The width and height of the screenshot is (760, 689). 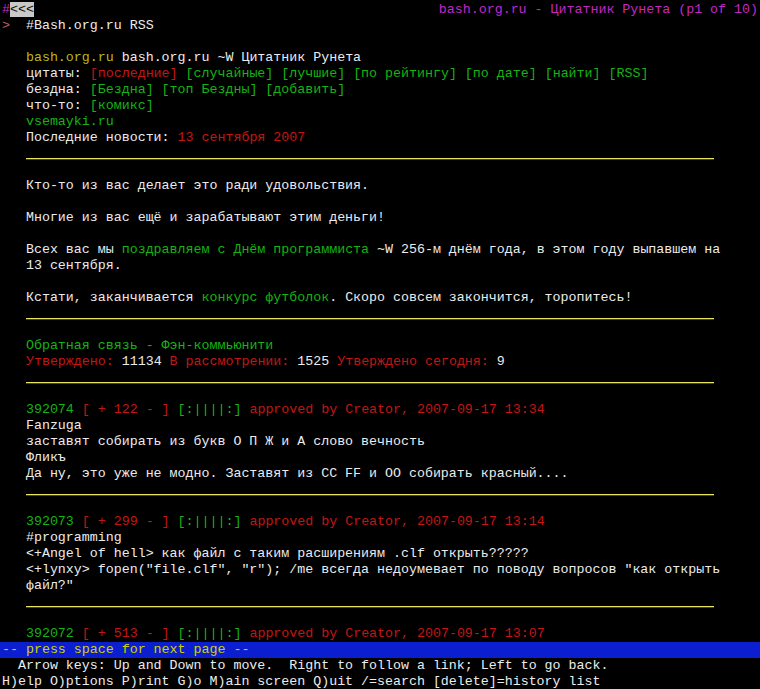 I want to click on link-news-date: 13 сентября 2007, so click(x=242, y=138).